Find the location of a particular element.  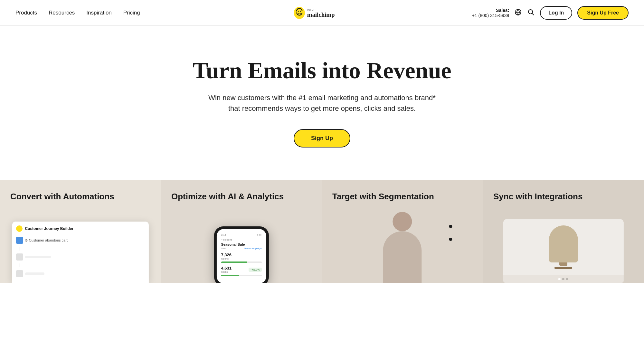

clicks-progress-bar is located at coordinates (241, 276).